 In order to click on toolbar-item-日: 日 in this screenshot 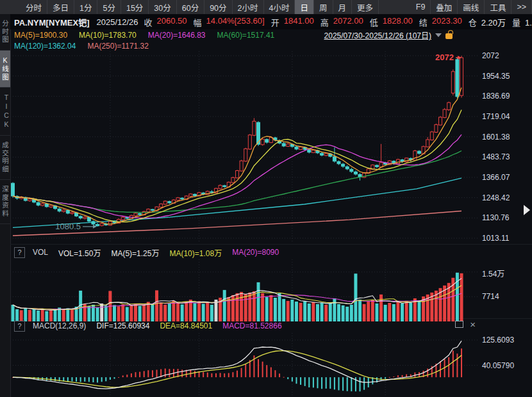, I will do `click(304, 7)`.